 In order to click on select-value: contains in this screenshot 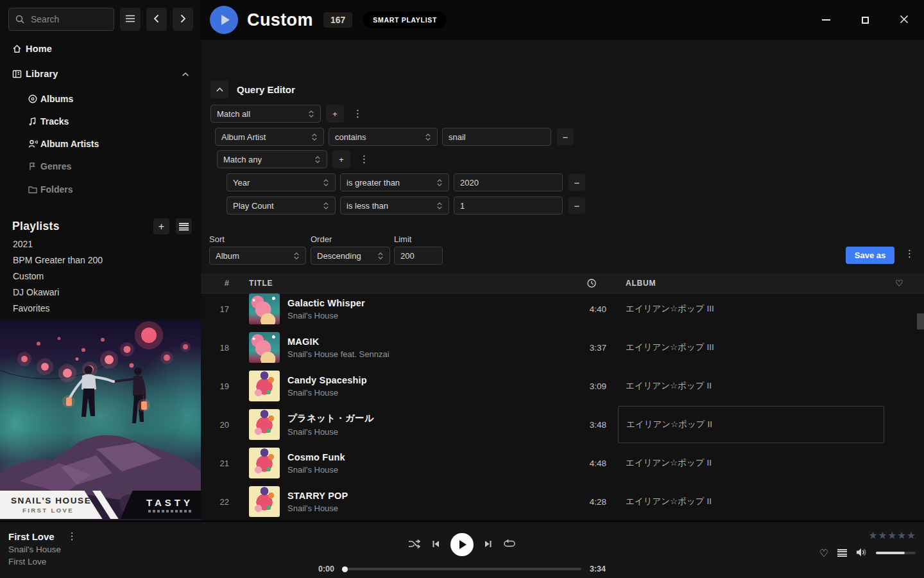, I will do `click(350, 137)`.